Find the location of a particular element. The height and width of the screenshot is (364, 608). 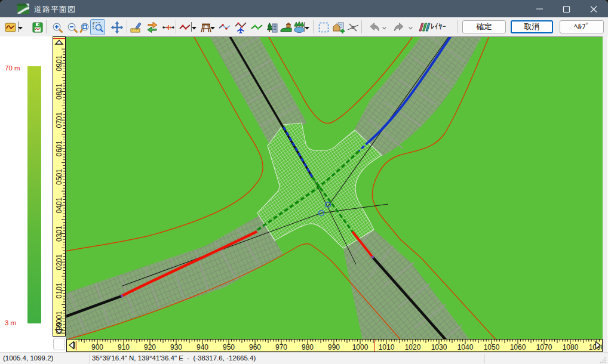

svg-text: 1050 is located at coordinates (492, 347).